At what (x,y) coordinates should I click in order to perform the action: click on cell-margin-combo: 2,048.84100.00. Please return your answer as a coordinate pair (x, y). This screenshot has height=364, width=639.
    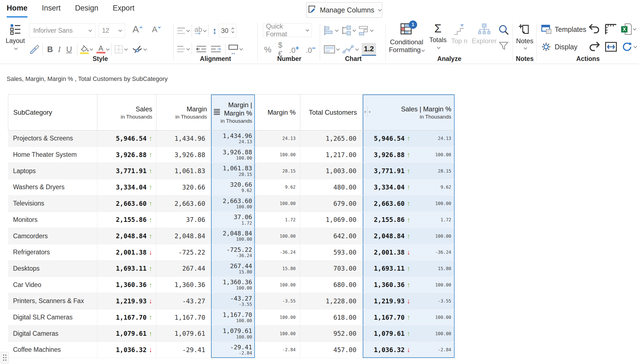
    Looking at the image, I should click on (233, 236).